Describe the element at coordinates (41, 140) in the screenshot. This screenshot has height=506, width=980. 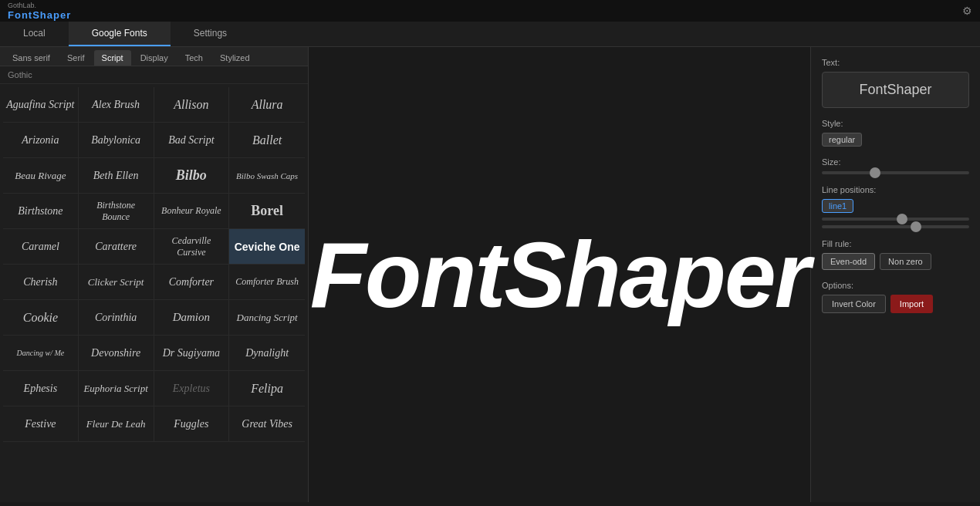
I see `font-cell-arizonia: Arizonia` at that location.